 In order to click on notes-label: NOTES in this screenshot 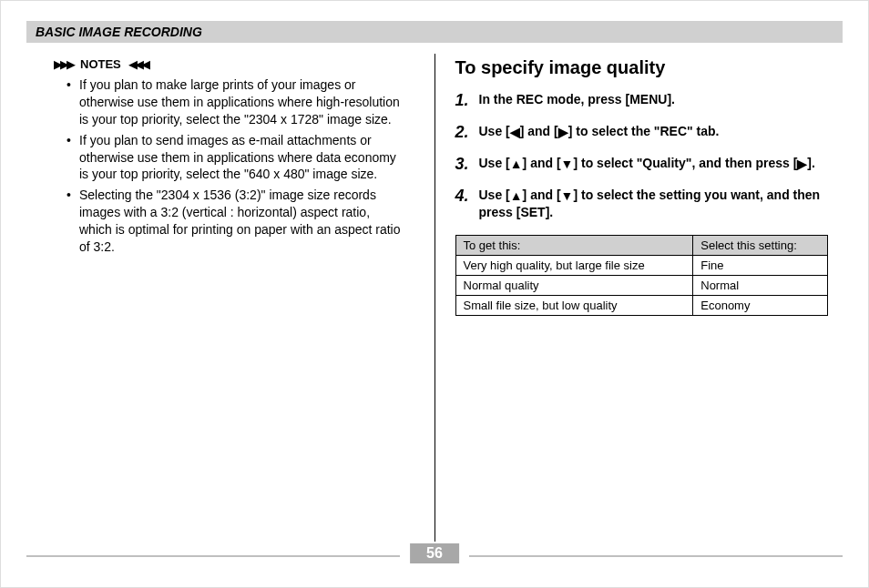, I will do `click(100, 64)`.